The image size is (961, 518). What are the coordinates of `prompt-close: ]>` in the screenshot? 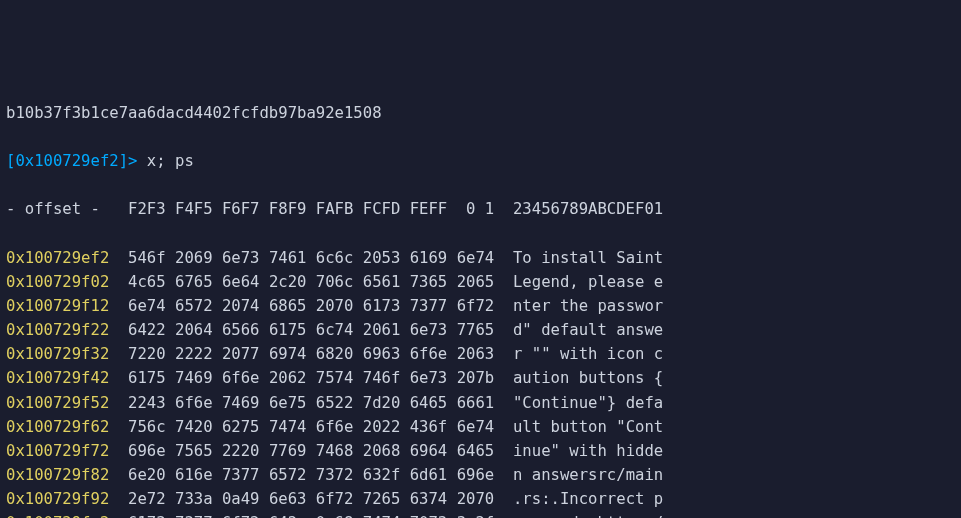 It's located at (133, 161).